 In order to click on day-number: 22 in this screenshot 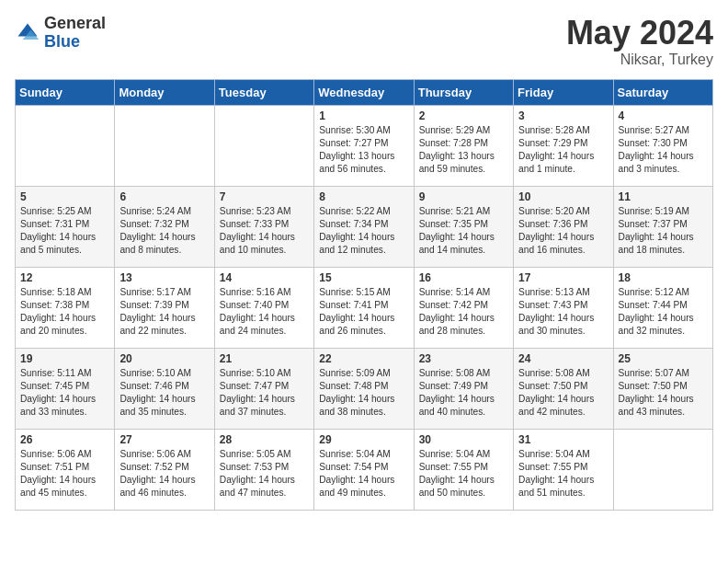, I will do `click(364, 359)`.